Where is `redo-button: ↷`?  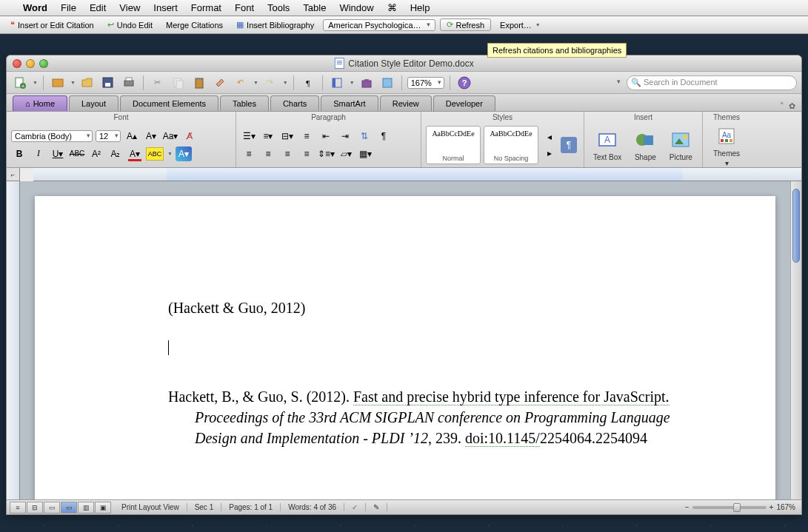
redo-button: ↷ is located at coordinates (270, 83).